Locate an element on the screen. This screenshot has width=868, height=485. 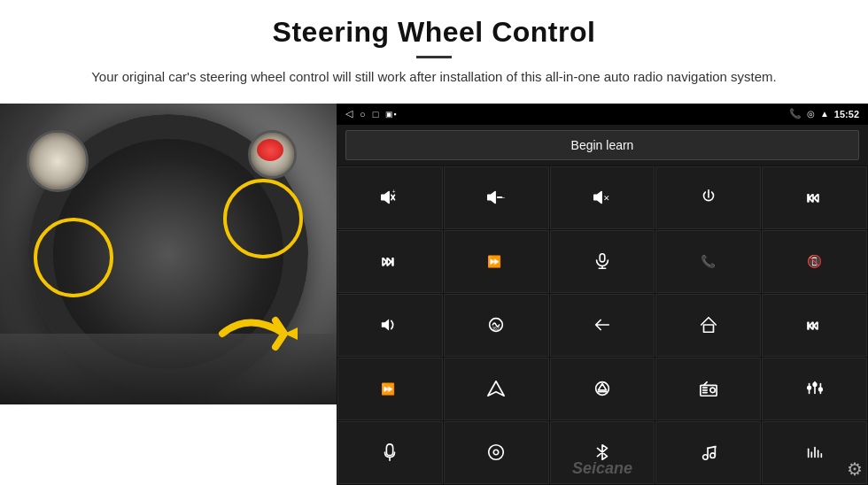
skip-fwd-button: ⏩ is located at coordinates (496, 262).